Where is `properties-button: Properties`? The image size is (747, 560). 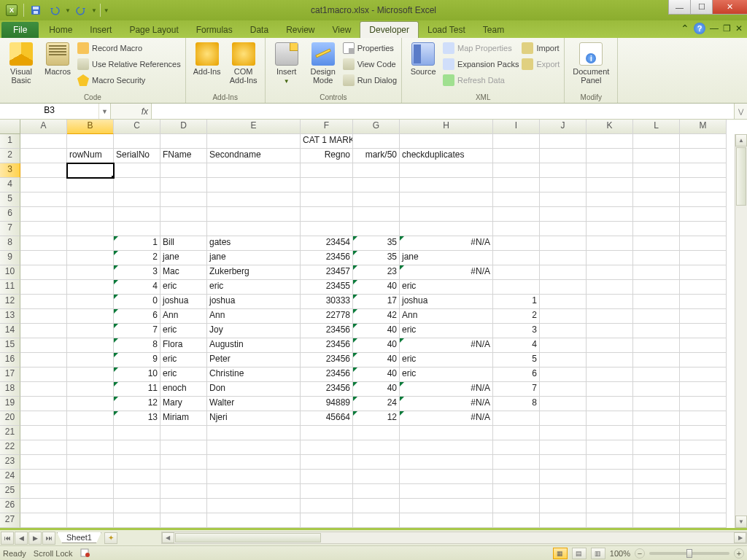
properties-button: Properties is located at coordinates (370, 48).